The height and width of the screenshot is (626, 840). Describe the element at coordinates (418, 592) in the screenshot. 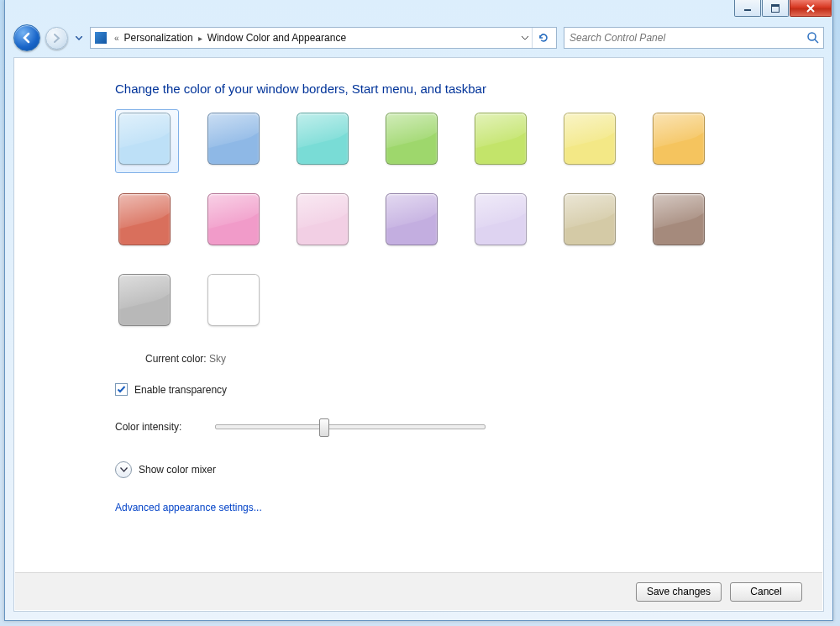

I see `footer-bar: Save changes Cancel` at that location.